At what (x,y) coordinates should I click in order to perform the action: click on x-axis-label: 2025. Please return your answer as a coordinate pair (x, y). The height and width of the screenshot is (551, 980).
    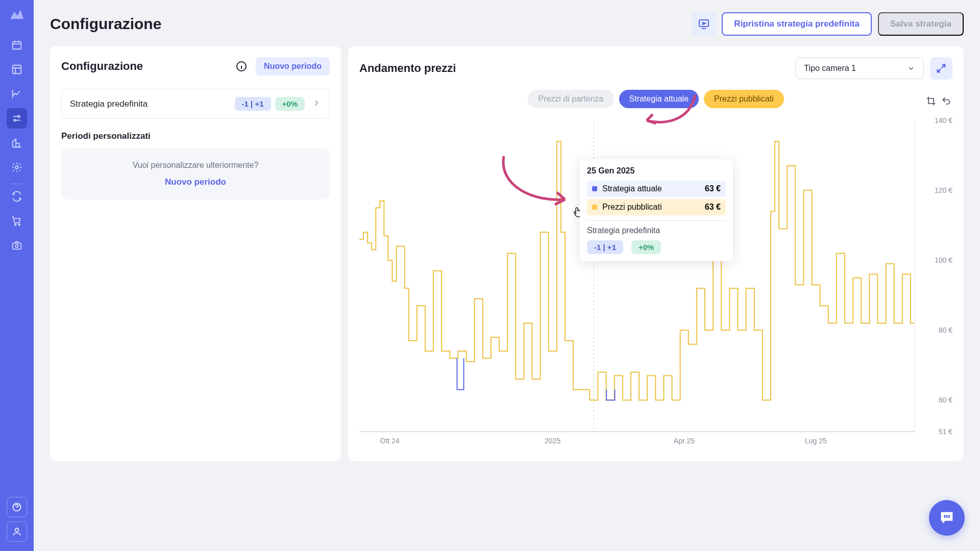
    Looking at the image, I should click on (552, 441).